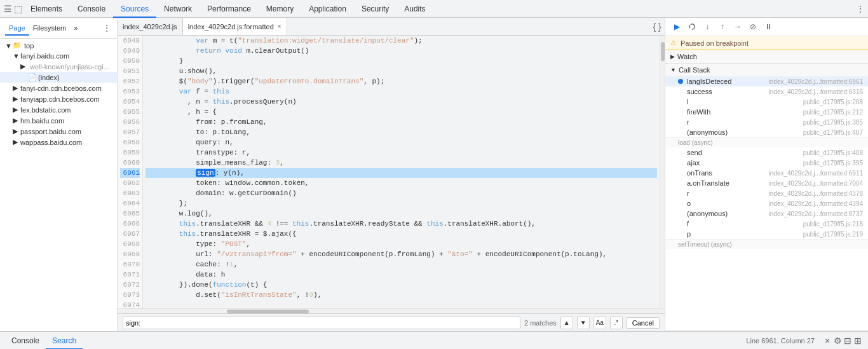 Image resolution: width=868 pixels, height=349 pixels. I want to click on deactivate-breakpoints-button: ⊘, so click(753, 27).